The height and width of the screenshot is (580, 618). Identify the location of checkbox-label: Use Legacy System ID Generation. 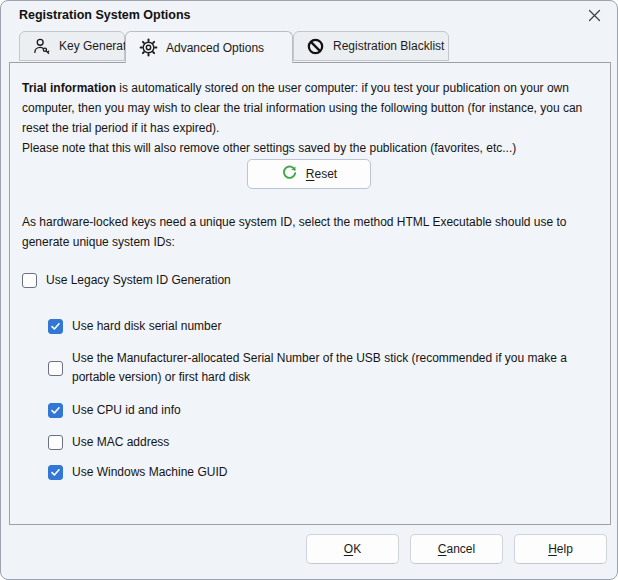
(138, 280).